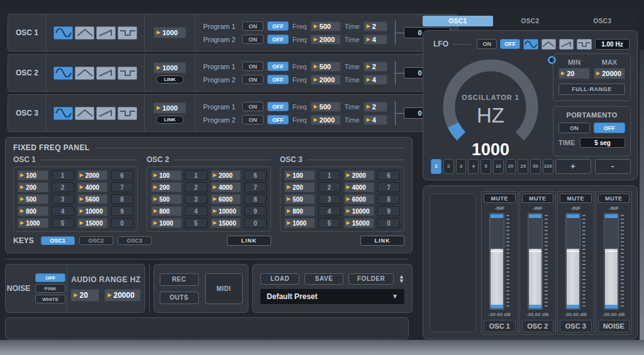  Describe the element at coordinates (255, 211) in the screenshot. I see `key-button: 9` at that location.